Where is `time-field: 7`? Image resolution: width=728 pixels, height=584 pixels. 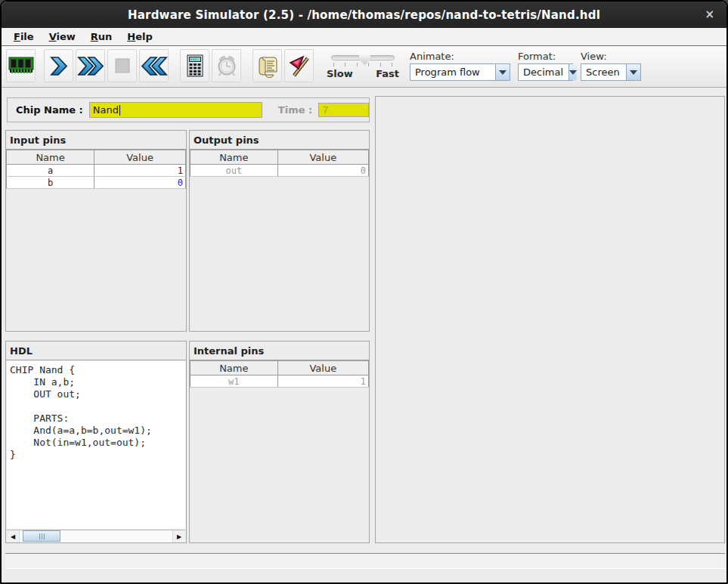
time-field: 7 is located at coordinates (343, 110).